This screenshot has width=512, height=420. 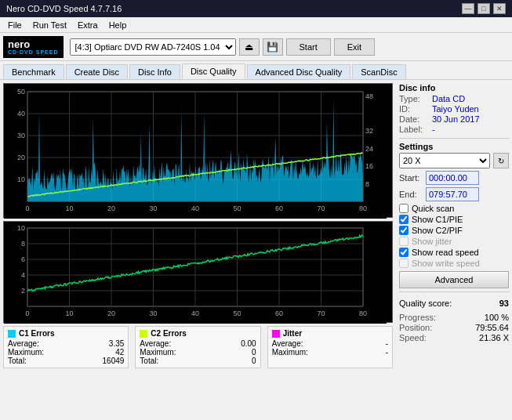 I want to click on tab-scandisc: ScanDisc, so click(x=379, y=72).